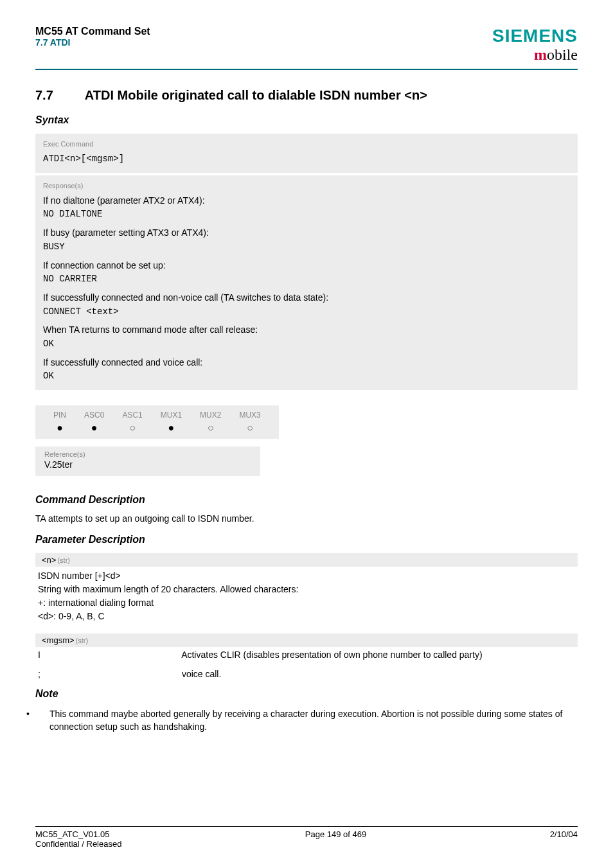  Describe the element at coordinates (306, 144) in the screenshot. I see `exec-label: Exec Command` at that location.